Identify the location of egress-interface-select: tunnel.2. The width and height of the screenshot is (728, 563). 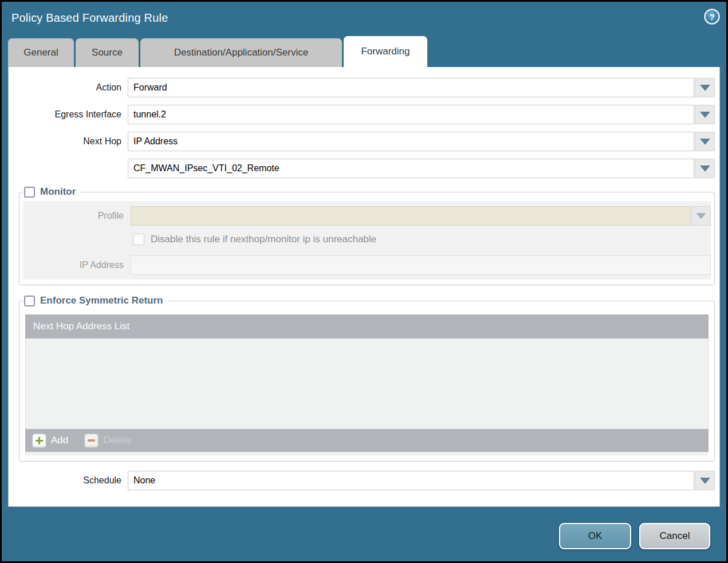
(411, 115).